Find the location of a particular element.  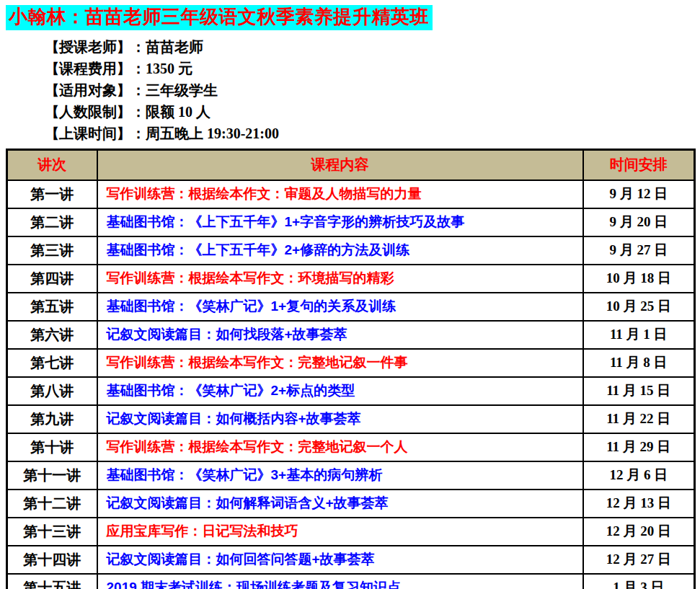

course-content-cell: 基础图书馆：《笑林广记》1+复句的关系及训练 is located at coordinates (340, 307).